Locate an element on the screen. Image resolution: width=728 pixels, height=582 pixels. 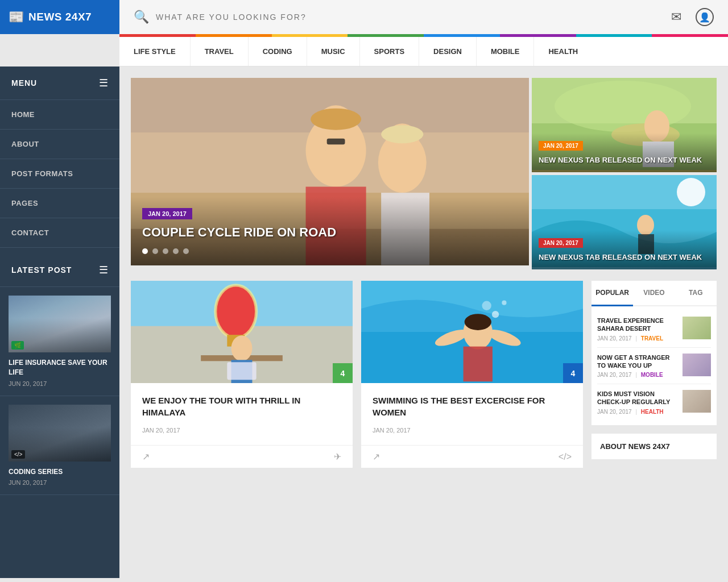
sidebar-item-contact: CONTACT is located at coordinates (60, 233).